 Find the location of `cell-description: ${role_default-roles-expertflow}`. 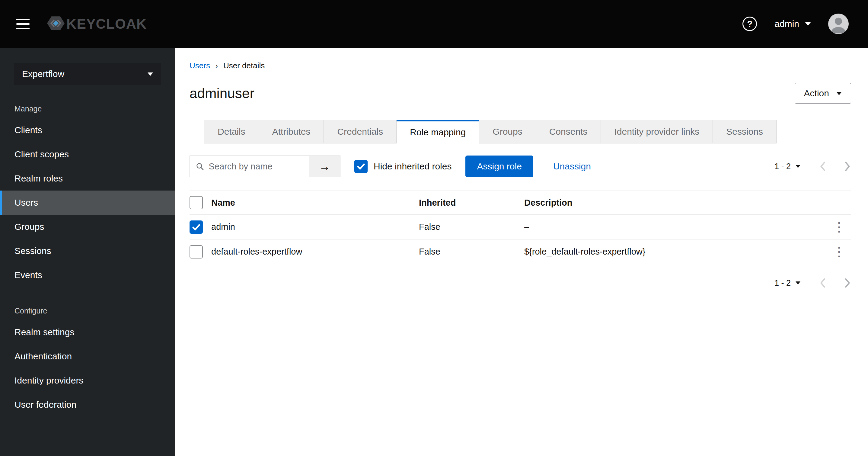

cell-description: ${role_default-roles-expertflow} is located at coordinates (676, 252).